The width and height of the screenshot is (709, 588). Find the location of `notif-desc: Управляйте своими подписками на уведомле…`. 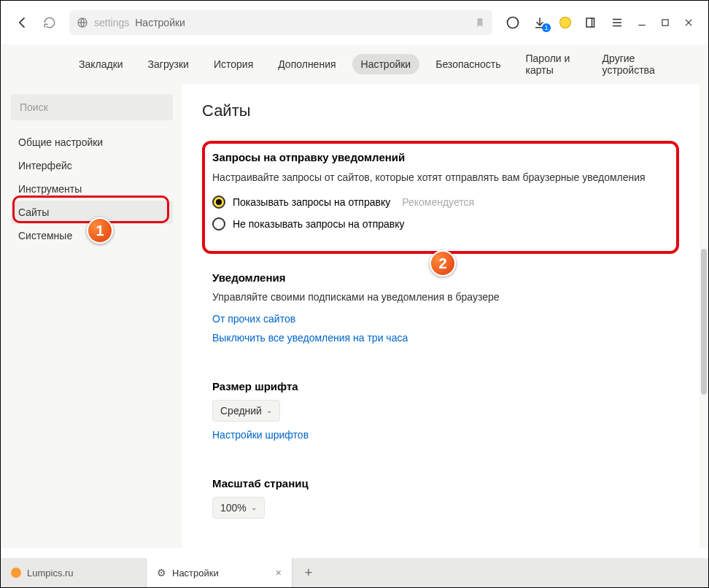

notif-desc: Управляйте своими подписками на уведомле… is located at coordinates (441, 297).